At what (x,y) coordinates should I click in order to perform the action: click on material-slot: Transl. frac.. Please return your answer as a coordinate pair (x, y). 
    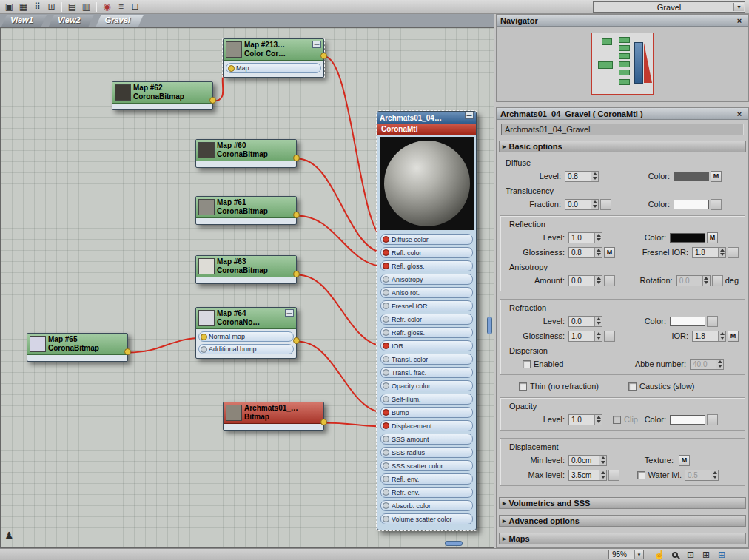
    Looking at the image, I should click on (426, 373).